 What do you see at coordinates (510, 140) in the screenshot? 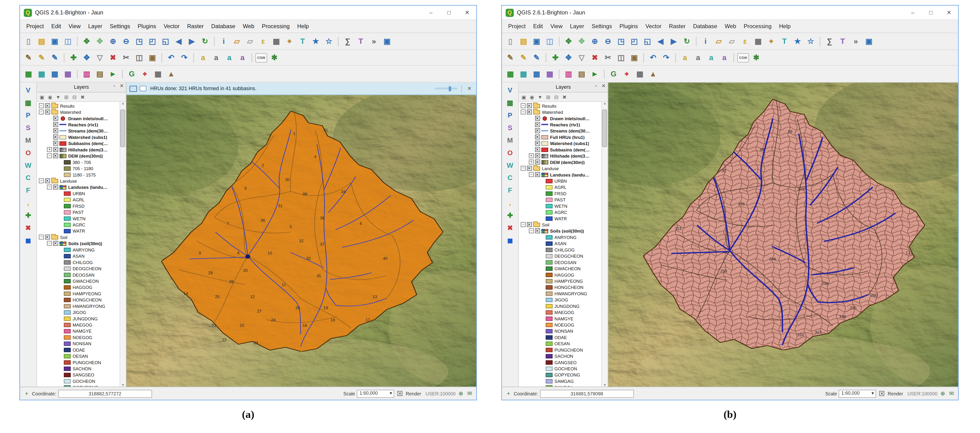
I see `add-mssql-layer-icon: M` at bounding box center [510, 140].